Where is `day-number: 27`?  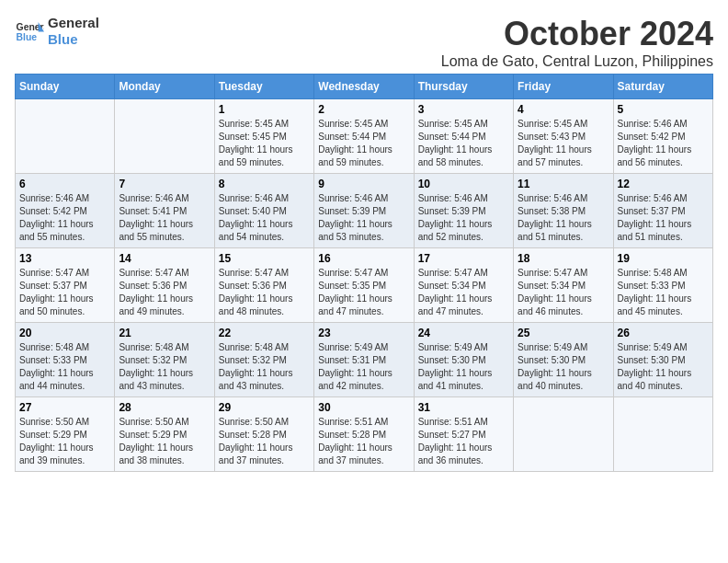
day-number: 27 is located at coordinates (64, 408).